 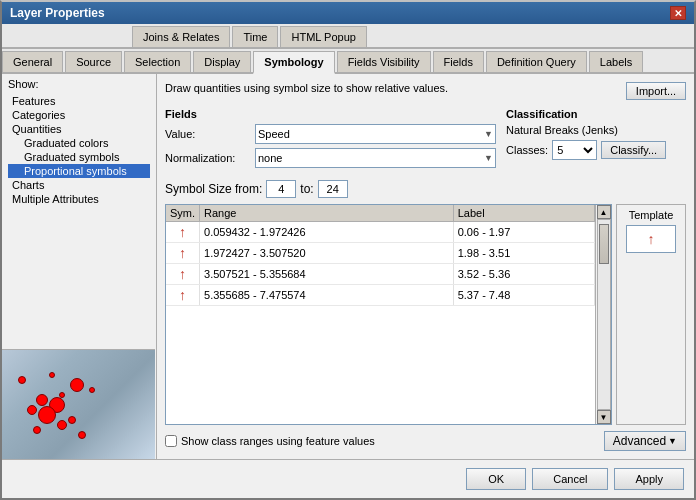 What do you see at coordinates (278, 441) in the screenshot?
I see `show-class-ranges-label: Show class ranges using feature values` at bounding box center [278, 441].